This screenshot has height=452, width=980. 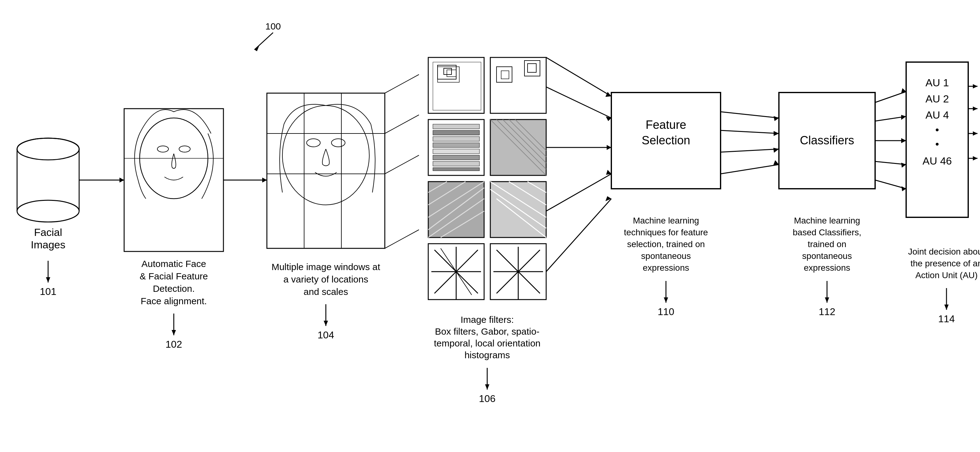 I want to click on face-detection-label: Automatic Face, so click(x=174, y=264).